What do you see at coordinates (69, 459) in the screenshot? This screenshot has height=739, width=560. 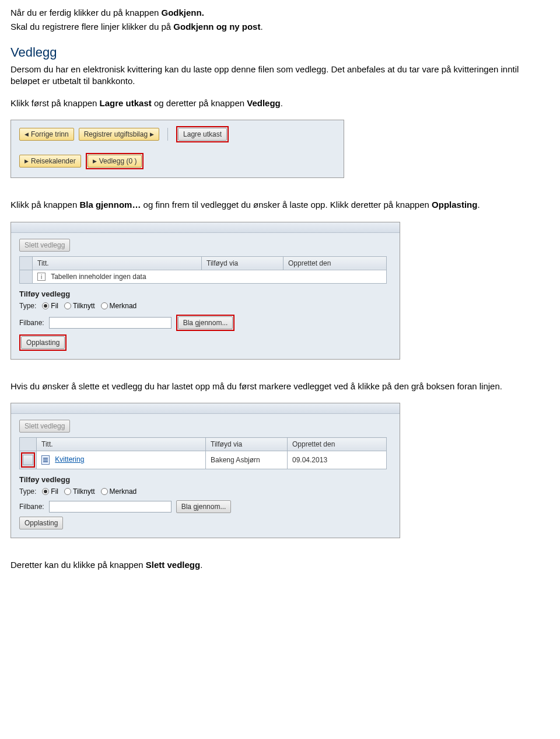 I see `attachment-link: Kvittering` at bounding box center [69, 459].